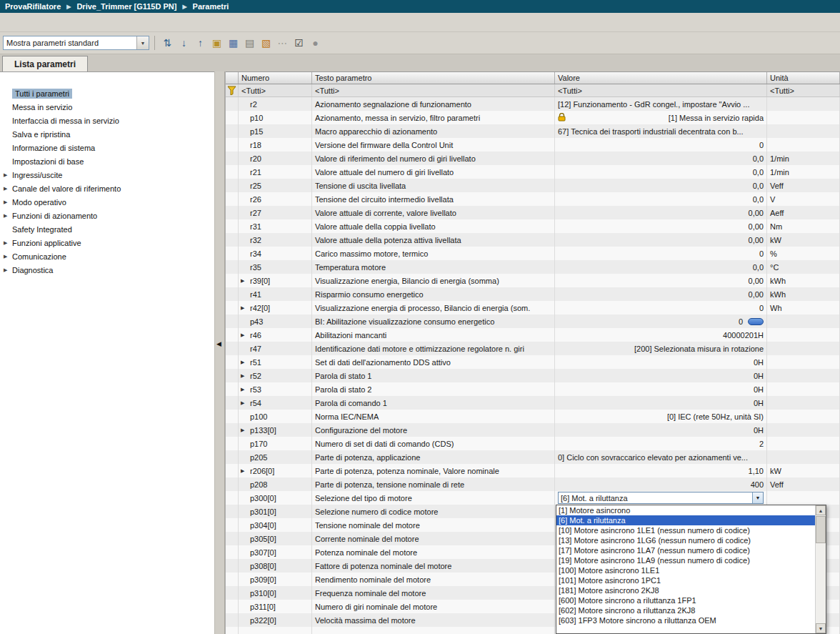 The width and height of the screenshot is (840, 634). Describe the element at coordinates (533, 294) in the screenshot. I see `table-row: r41Risparmio consumo energetico0,00kWh` at that location.